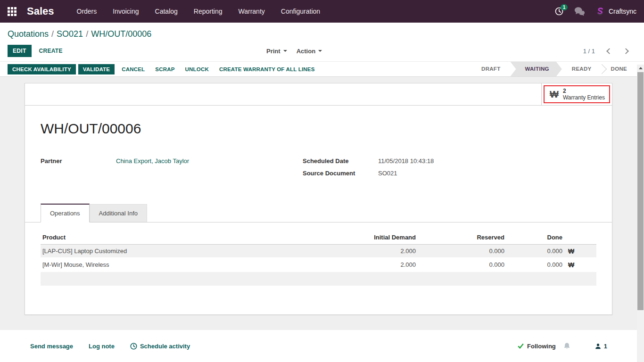  Describe the element at coordinates (598, 346) in the screenshot. I see `person-icon` at that location.